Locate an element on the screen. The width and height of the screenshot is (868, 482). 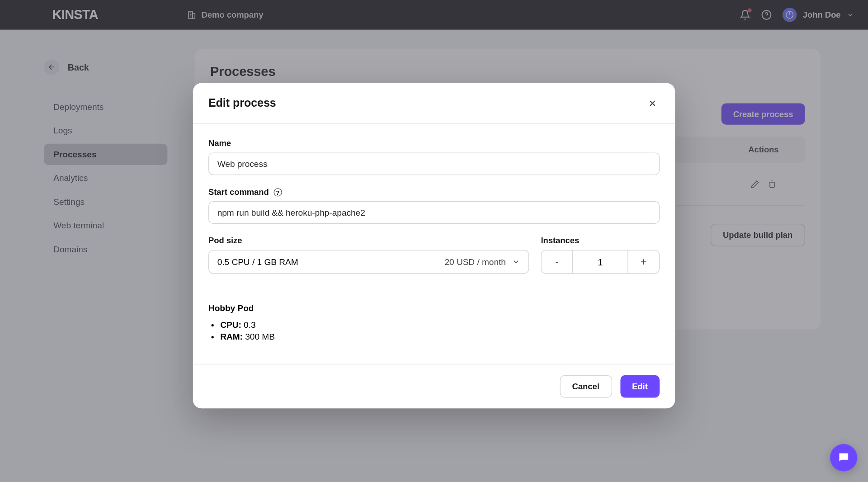
pod-size-select: 0.5 CPU / 1 GB RAM 20 USD / month is located at coordinates (369, 262).